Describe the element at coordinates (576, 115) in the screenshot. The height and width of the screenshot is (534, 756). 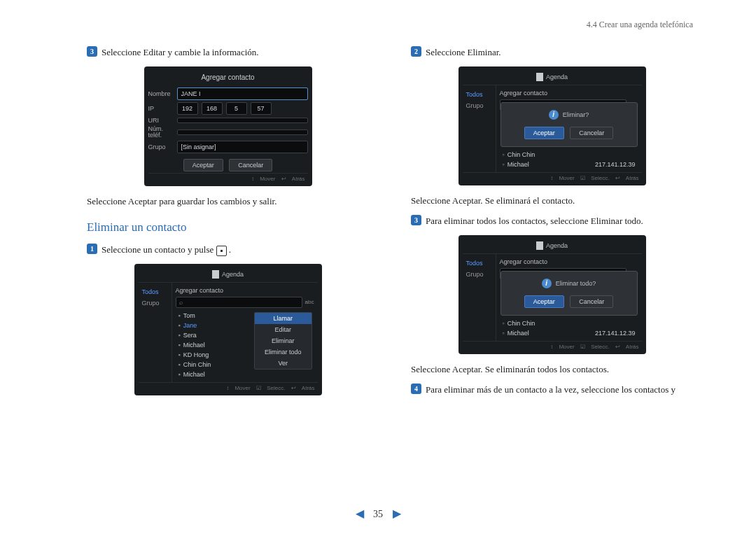
I see `modal-question: Eliminar?` at that location.